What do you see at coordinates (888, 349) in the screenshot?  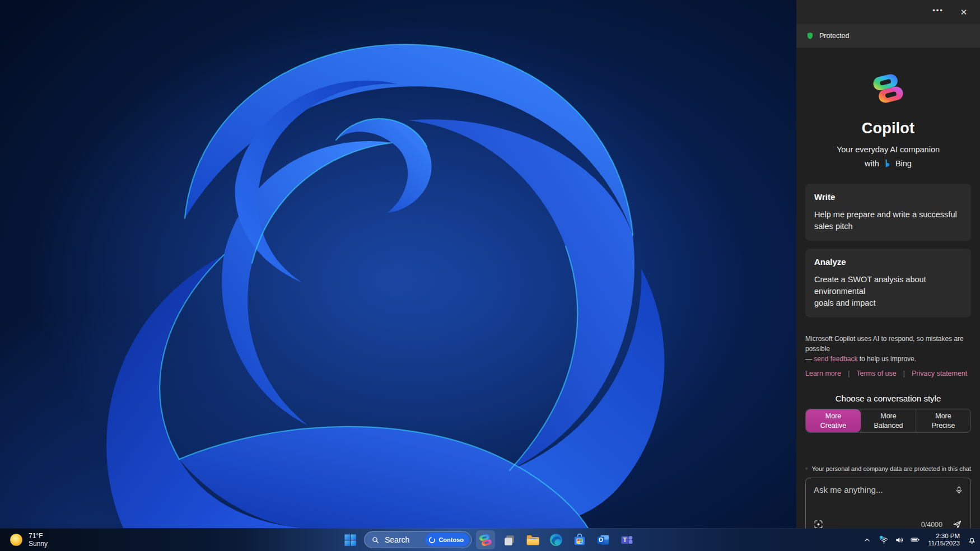 I see `ai-disclaimer: Microsoft Copilot uses AI to respond, so…` at bounding box center [888, 349].